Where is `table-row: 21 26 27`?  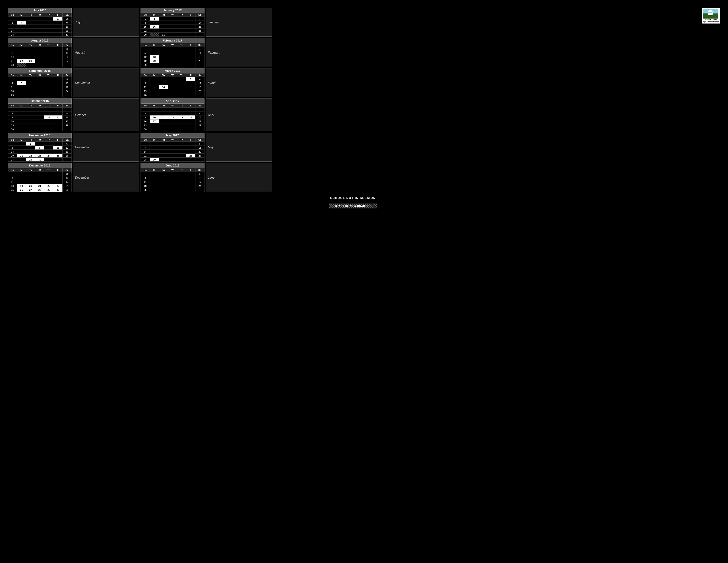
table-row: 21 26 27 is located at coordinates (173, 156).